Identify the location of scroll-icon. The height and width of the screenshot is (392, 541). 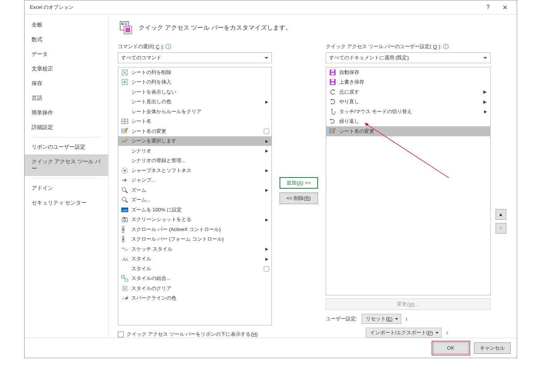
(125, 239).